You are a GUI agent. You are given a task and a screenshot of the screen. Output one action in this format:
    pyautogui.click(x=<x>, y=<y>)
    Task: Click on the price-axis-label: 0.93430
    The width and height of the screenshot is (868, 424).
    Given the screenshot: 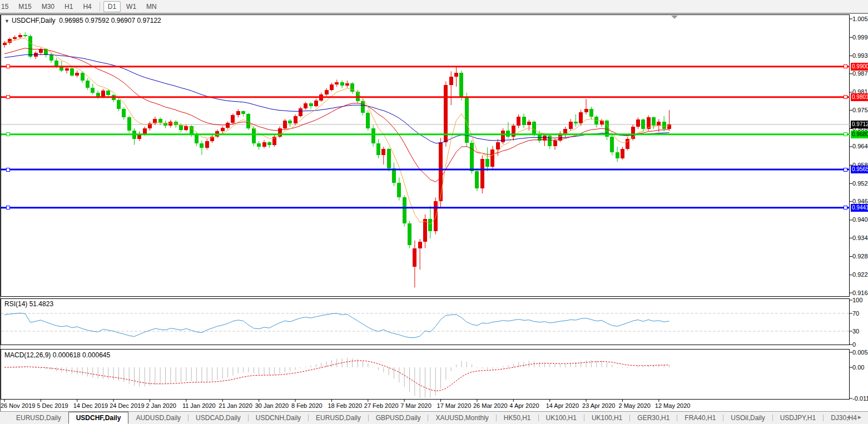 What is the action you would take?
    pyautogui.click(x=860, y=238)
    